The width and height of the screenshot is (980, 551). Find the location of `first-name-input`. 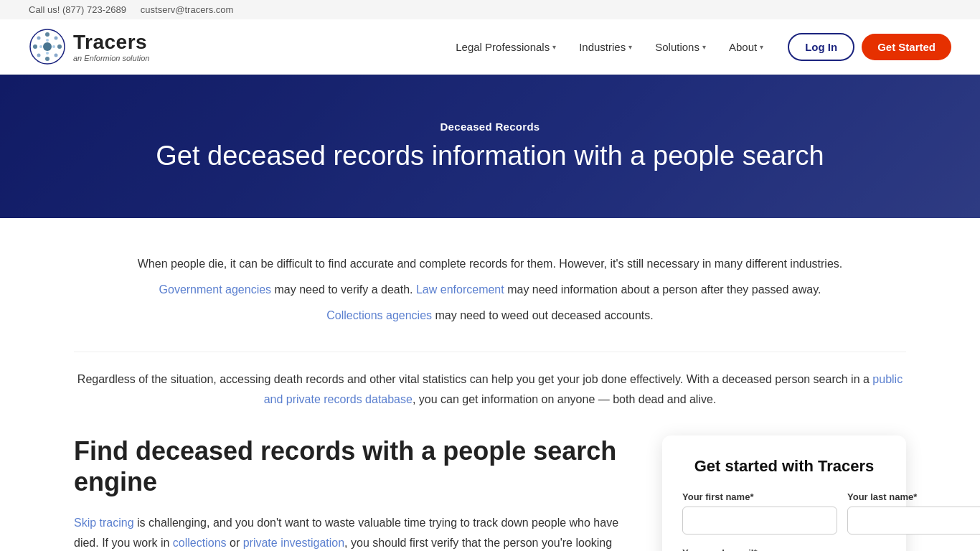

first-name-input is located at coordinates (760, 521).